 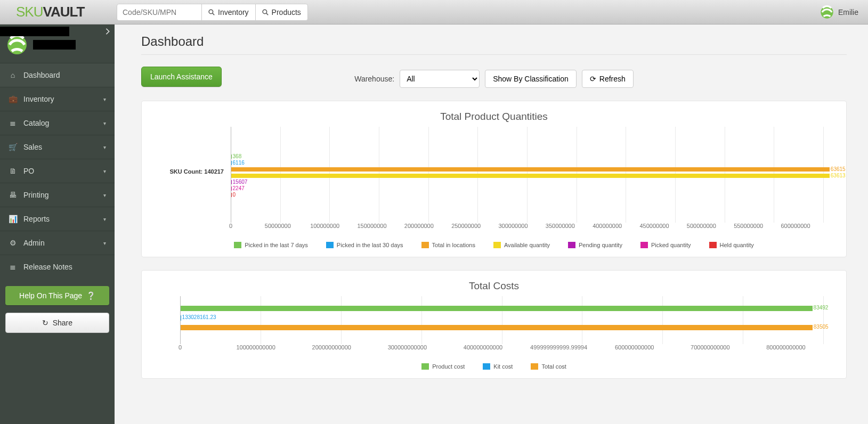 I want to click on legend-item: Product cost, so click(x=443, y=366).